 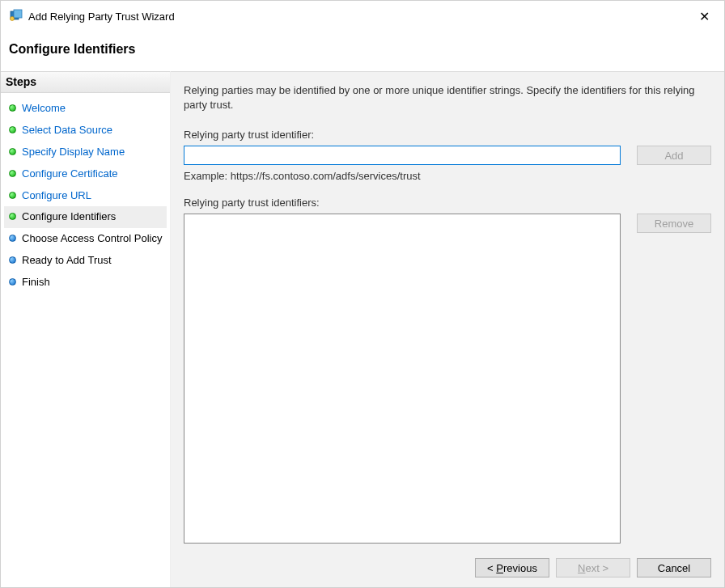 What do you see at coordinates (86, 82) in the screenshot?
I see `steps-header: Steps` at bounding box center [86, 82].